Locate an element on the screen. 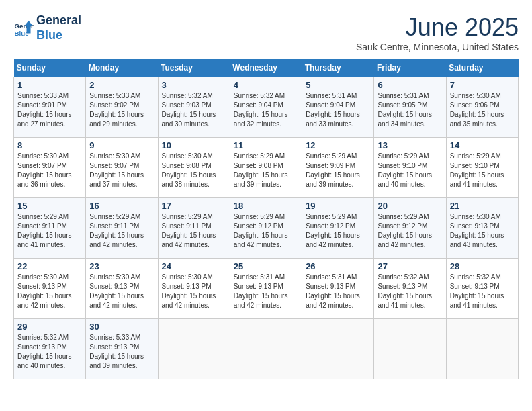 The height and width of the screenshot is (411, 532). weekday-header-friday: Friday is located at coordinates (410, 68).